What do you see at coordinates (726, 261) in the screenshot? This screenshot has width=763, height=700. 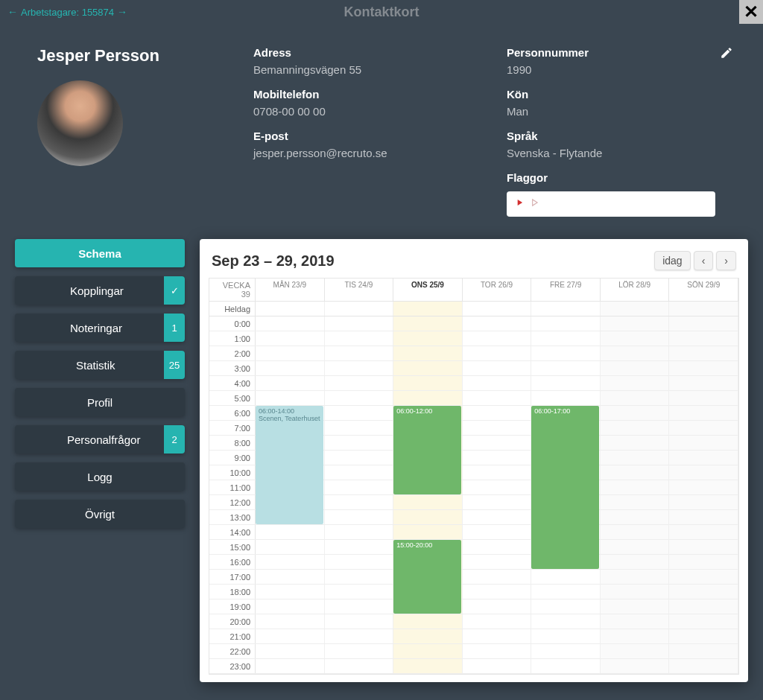 I see `next-week-button: ›` at bounding box center [726, 261].